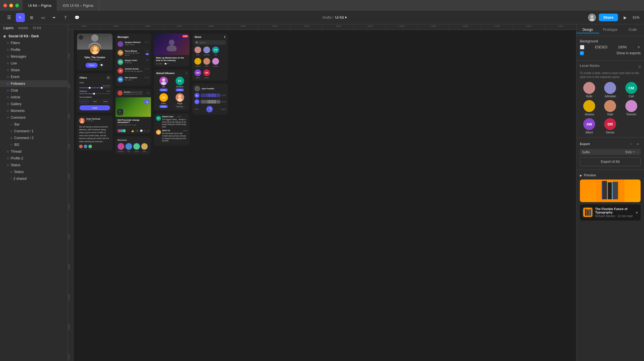 This screenshot has width=644, height=361. What do you see at coordinates (210, 57) in the screenshot?
I see `share-card: Share ⬆ 🔍` at bounding box center [210, 57].